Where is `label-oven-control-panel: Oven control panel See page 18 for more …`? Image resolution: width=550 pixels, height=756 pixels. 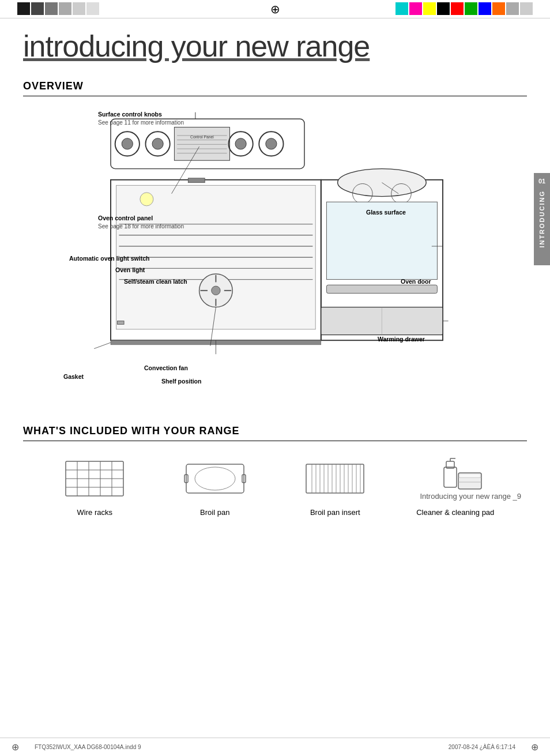
label-oven-control-panel: Oven control panel See page 18 for more … is located at coordinates (141, 223).